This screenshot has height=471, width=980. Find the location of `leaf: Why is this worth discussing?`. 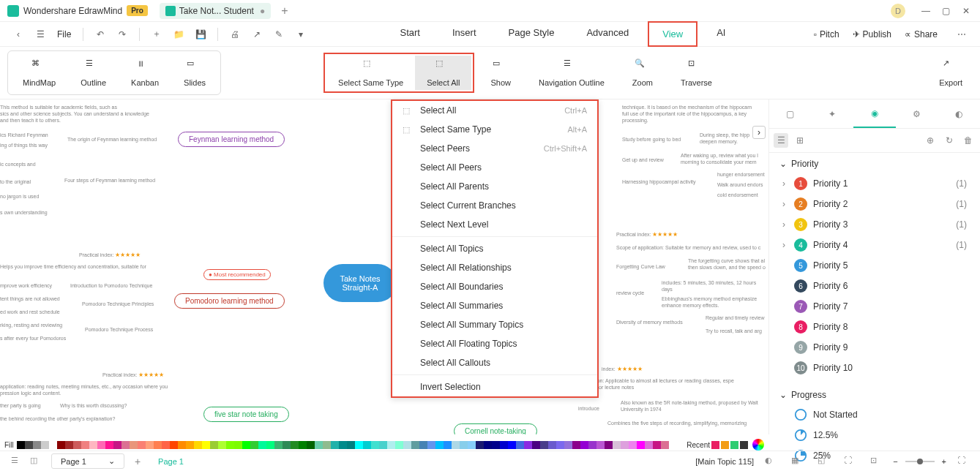

leaf: Why is this worth discussing? is located at coordinates (94, 405).